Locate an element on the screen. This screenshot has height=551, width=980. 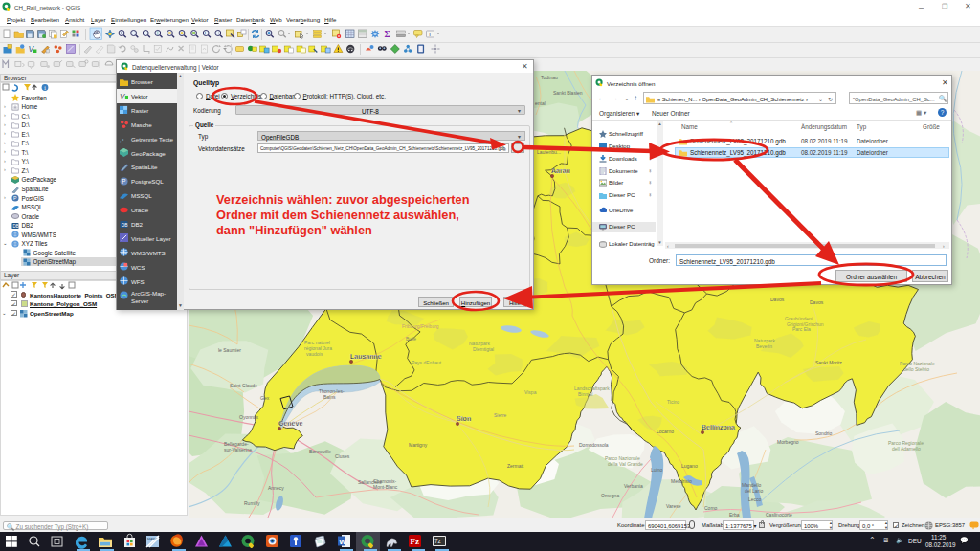
svg-text: Zermatt is located at coordinates (516, 466).